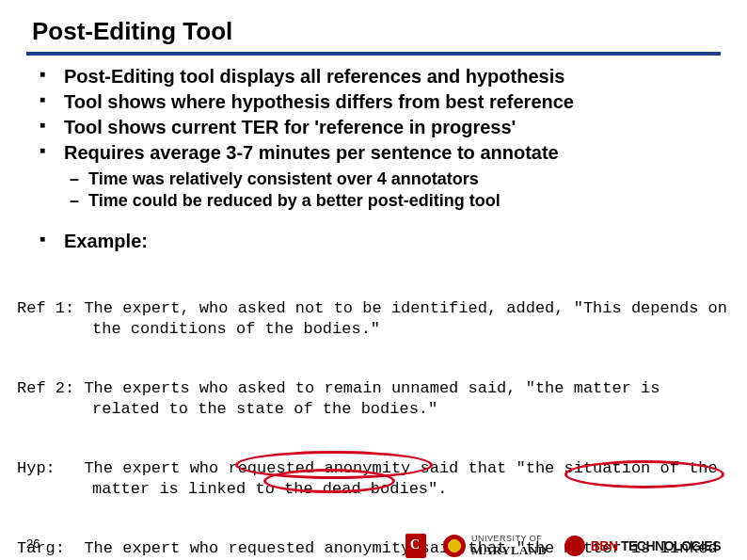 Image resolution: width=747 pixels, height=560 pixels. Describe the element at coordinates (395, 201) in the screenshot. I see `sub-bullet-item: Time could be reduced by a better post-e…` at that location.